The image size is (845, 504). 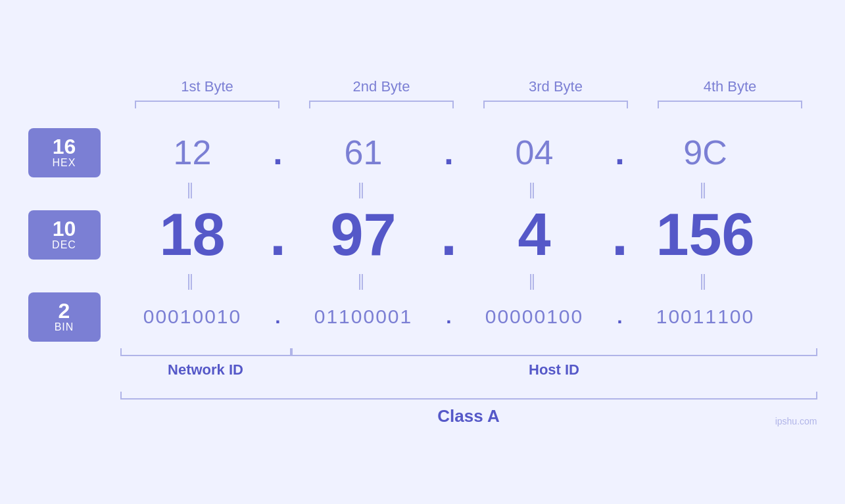 I want to click on bin-dot1: ., so click(x=278, y=317).